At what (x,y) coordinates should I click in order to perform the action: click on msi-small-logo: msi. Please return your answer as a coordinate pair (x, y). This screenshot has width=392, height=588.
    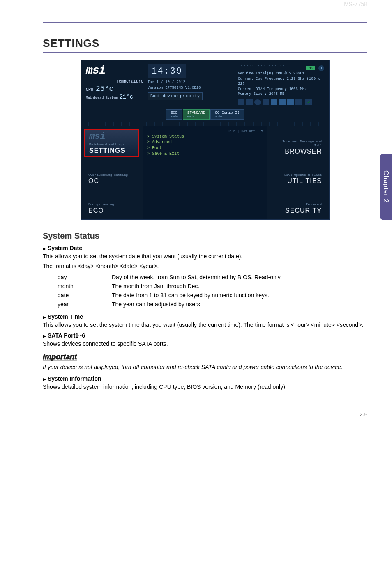
    Looking at the image, I should click on (97, 136).